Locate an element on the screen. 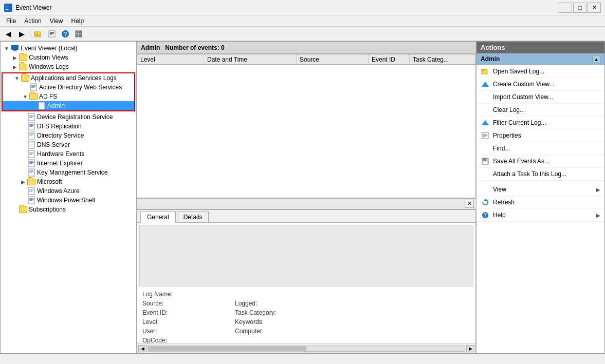  tree-item-custom-views: ▶ Custom Views is located at coordinates (68, 58).